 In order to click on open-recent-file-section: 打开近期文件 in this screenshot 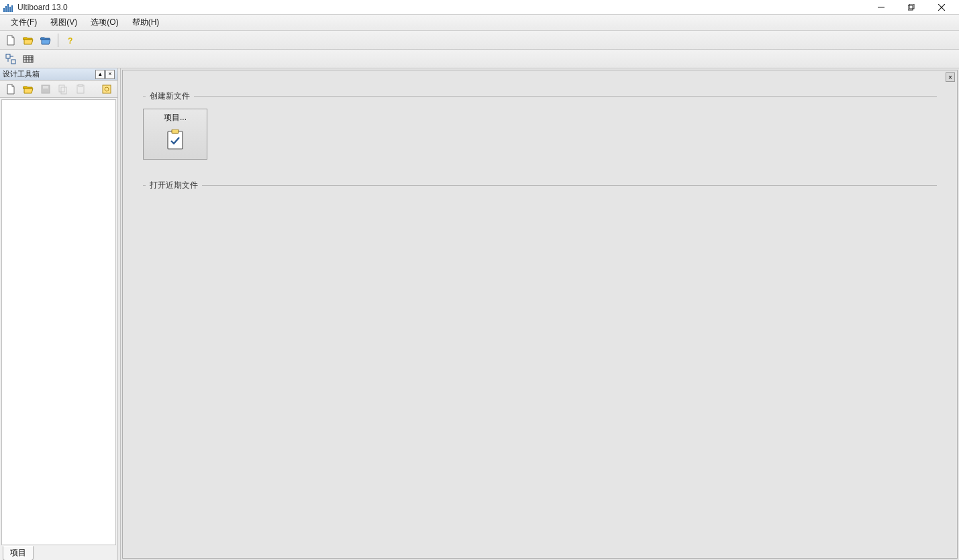, I will do `click(540, 194)`.